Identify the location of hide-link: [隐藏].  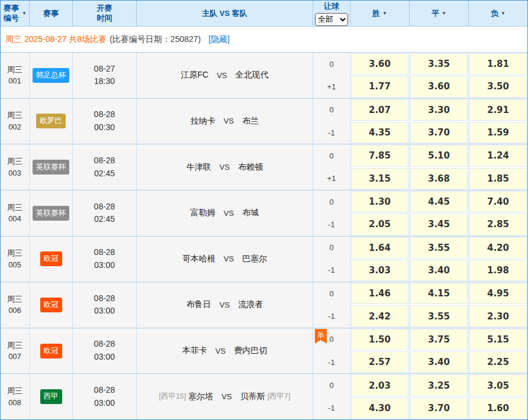
(219, 40).